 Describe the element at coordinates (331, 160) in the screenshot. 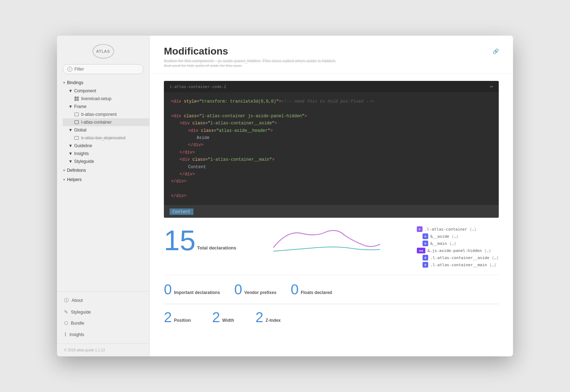

I see `code-line-8: <div class="l-atlas-container__main">` at that location.